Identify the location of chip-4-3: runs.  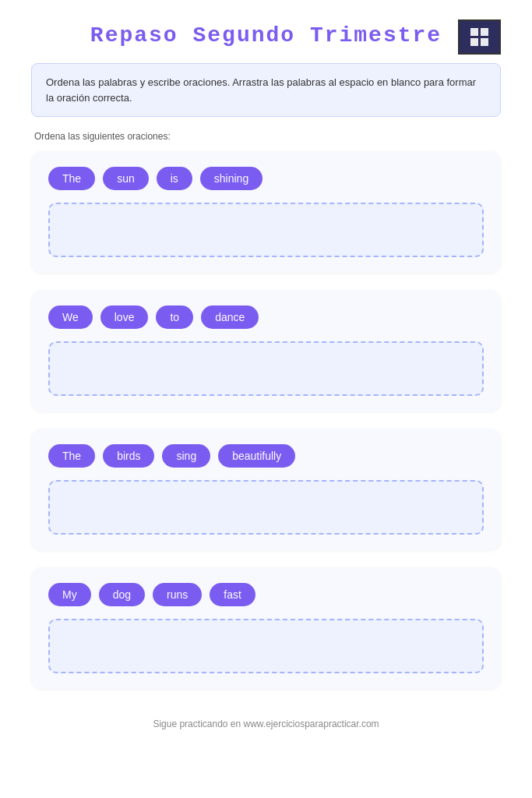
(178, 595).